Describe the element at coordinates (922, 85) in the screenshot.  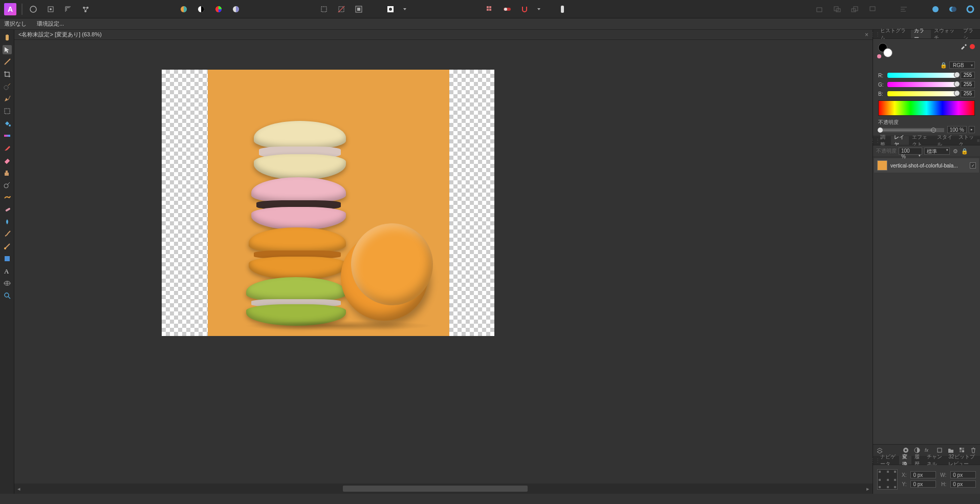
I see `g-slider` at that location.